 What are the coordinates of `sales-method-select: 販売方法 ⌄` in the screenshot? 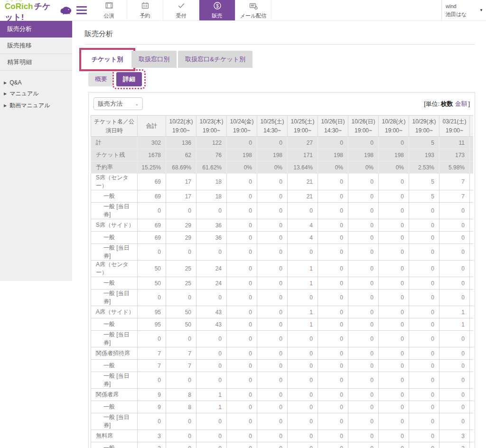 It's located at (118, 103).